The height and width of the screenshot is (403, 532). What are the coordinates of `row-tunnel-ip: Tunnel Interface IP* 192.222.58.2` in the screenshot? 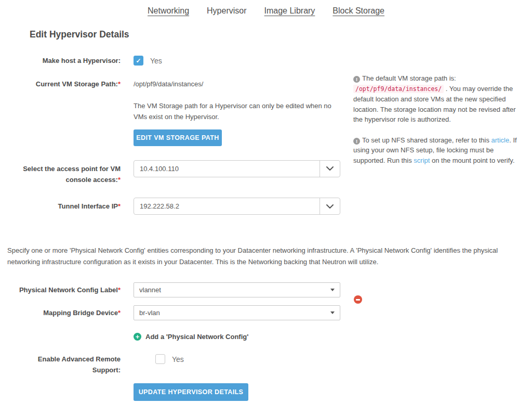 It's located at (266, 206).